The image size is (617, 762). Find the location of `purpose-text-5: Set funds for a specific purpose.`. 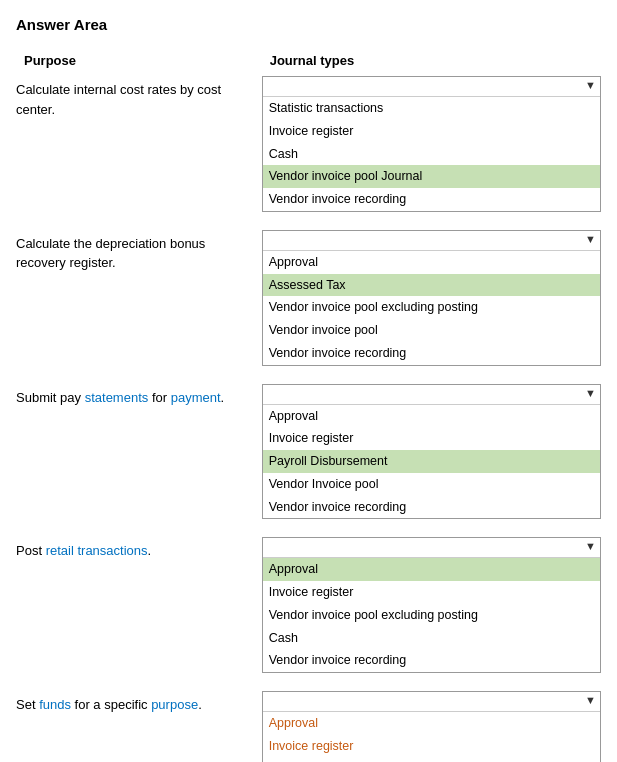

purpose-text-5: Set funds for a specific purpose. is located at coordinates (109, 704).